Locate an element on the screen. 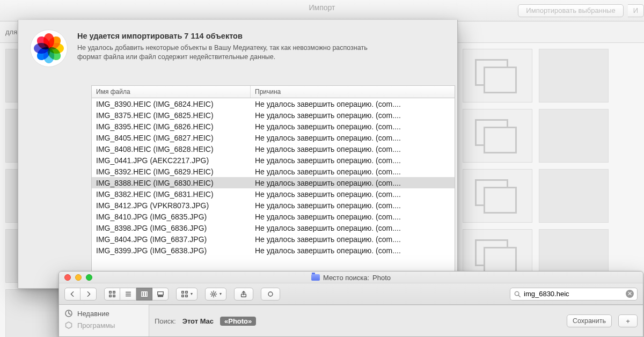 The width and height of the screenshot is (644, 337). finder-title-prefix: Место поиска: is located at coordinates (346, 278).